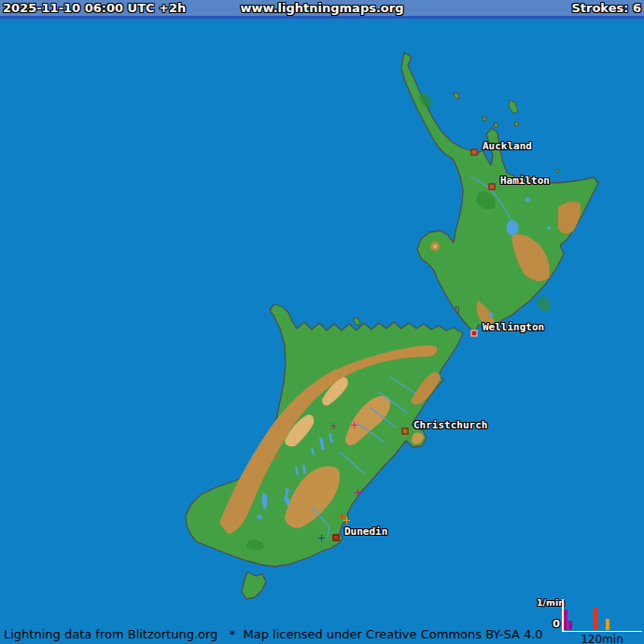 The height and width of the screenshot is (644, 644). I want to click on city-marker-wellington, so click(474, 334).